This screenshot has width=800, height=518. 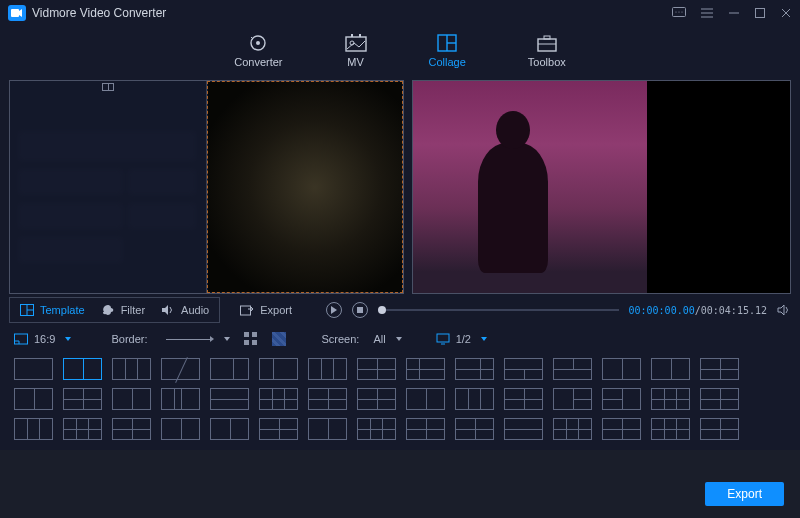 What do you see at coordinates (266, 310) in the screenshot?
I see `tab-export: Export` at bounding box center [266, 310].